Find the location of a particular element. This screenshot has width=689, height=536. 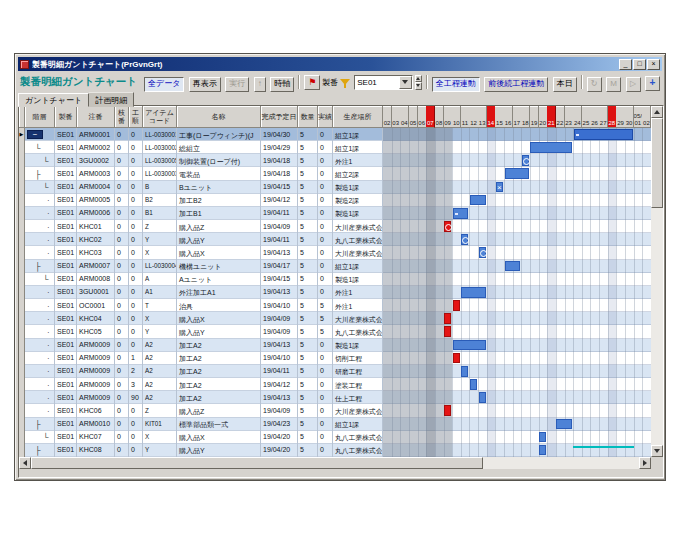

spin-down-icon is located at coordinates (418, 86).